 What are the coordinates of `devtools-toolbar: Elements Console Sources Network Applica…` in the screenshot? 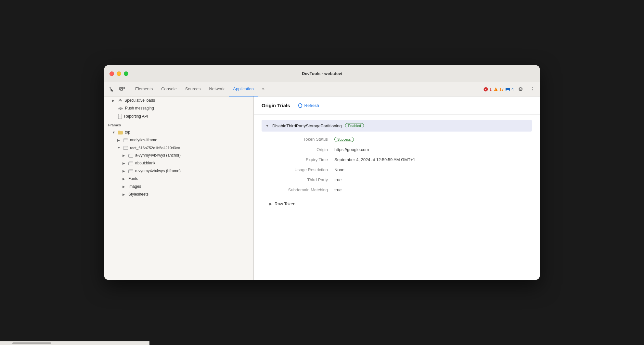 It's located at (322, 89).